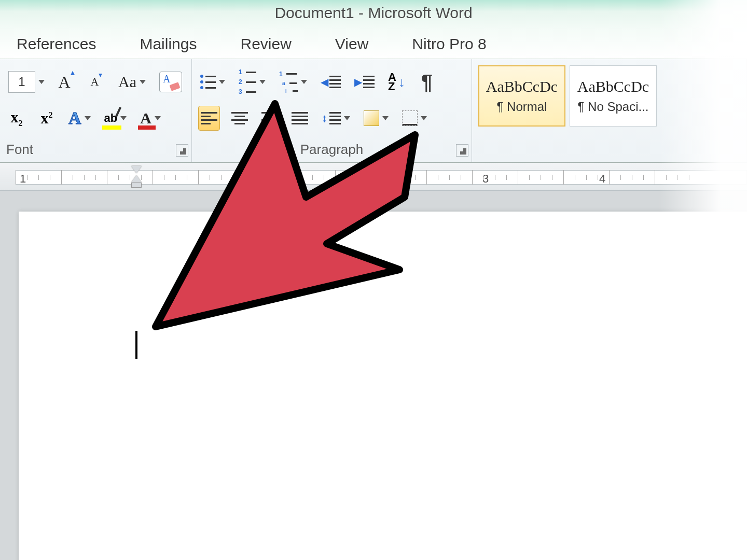 This screenshot has width=747, height=560. I want to click on align-left-button, so click(209, 118).